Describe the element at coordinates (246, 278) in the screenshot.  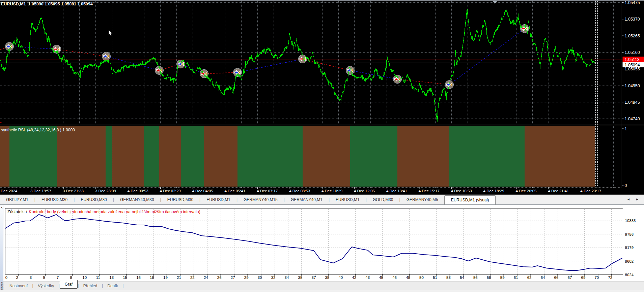
I see `tester-x-label: 29` at that location.